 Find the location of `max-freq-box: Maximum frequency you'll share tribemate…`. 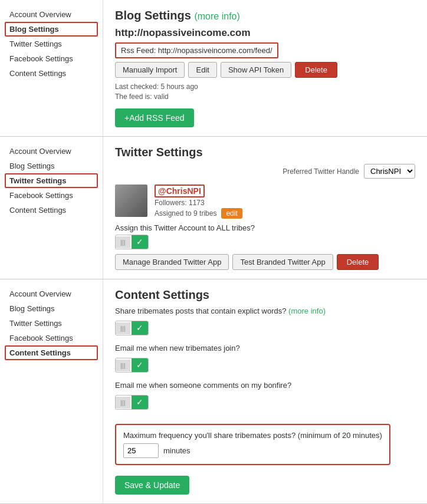

max-freq-box: Maximum frequency you'll share tribemate… is located at coordinates (252, 444).